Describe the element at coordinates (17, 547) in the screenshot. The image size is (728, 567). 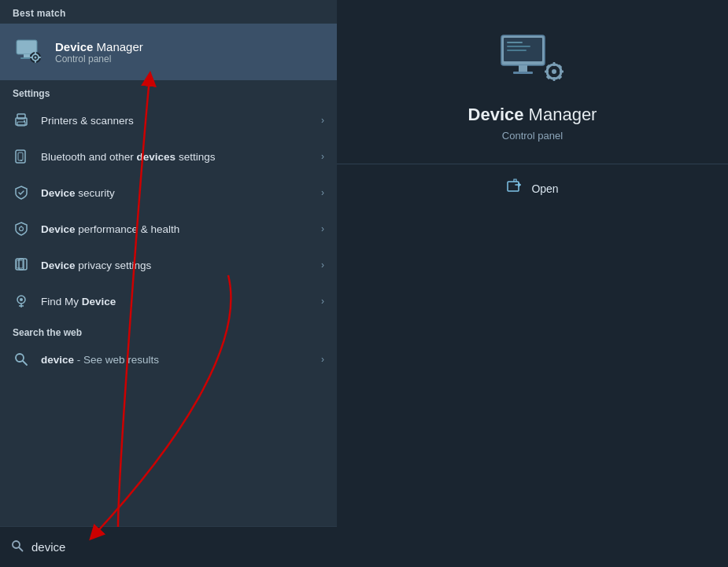
I see `search-bar-icon` at that location.